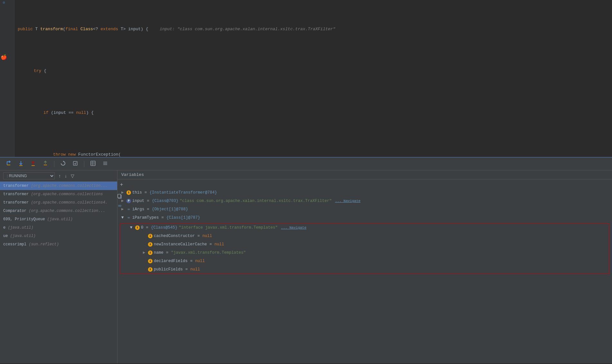 This screenshot has height=364, width=612. Describe the element at coordinates (164, 228) in the screenshot. I see `var-elem0-value: {Class@545}` at that location.